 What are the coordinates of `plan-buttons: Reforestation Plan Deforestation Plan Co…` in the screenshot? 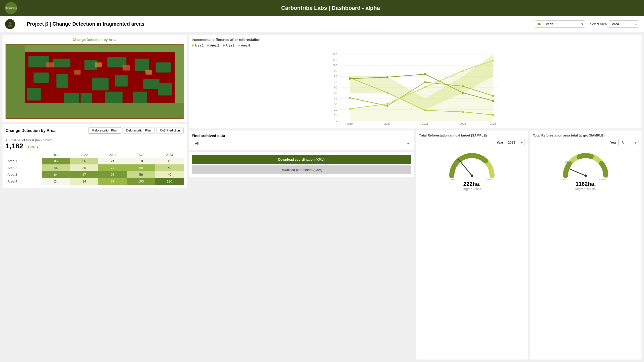 It's located at (136, 130).